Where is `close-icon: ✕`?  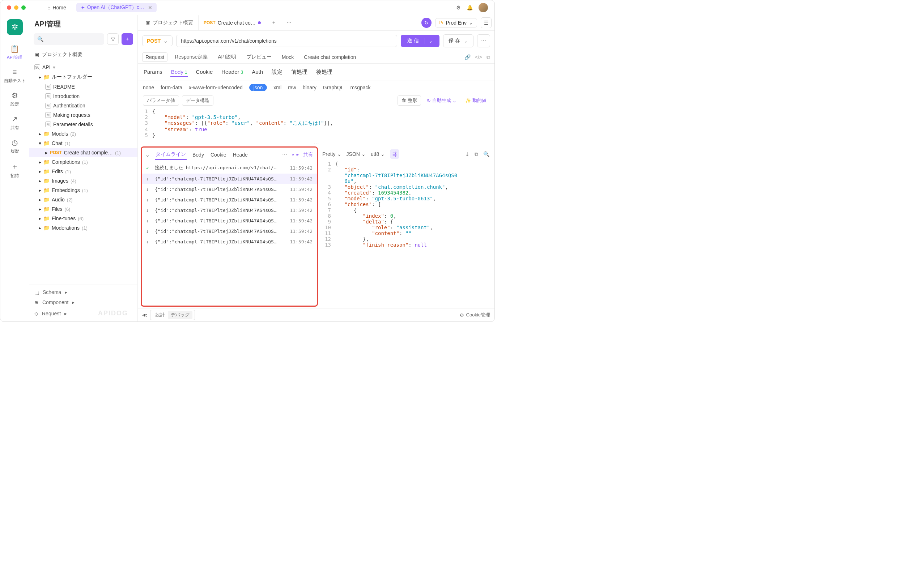
close-icon: ✕ is located at coordinates (150, 8).